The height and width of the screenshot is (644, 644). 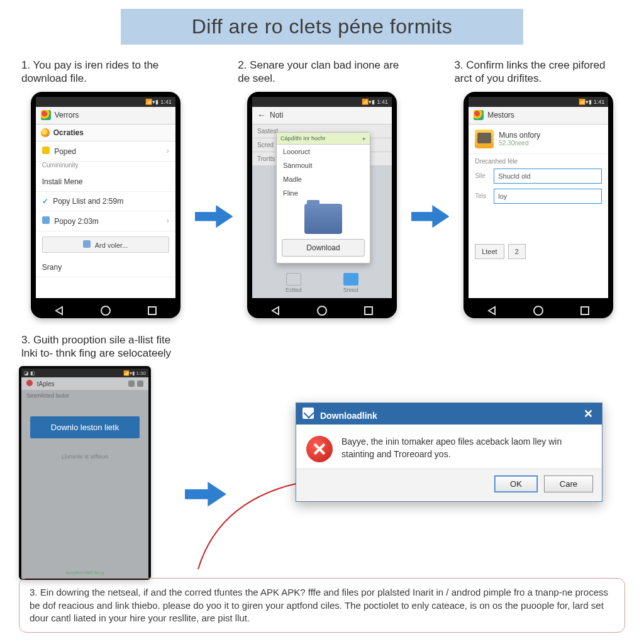 What do you see at coordinates (569, 484) in the screenshot?
I see `care-button: Care` at bounding box center [569, 484].